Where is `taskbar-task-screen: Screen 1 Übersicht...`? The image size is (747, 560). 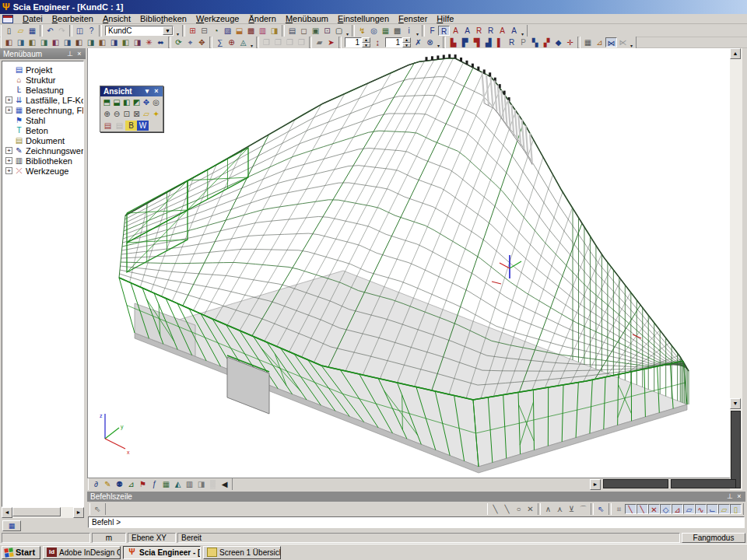 taskbar-task-screen: Screen 1 Übersicht... is located at coordinates (242, 552).